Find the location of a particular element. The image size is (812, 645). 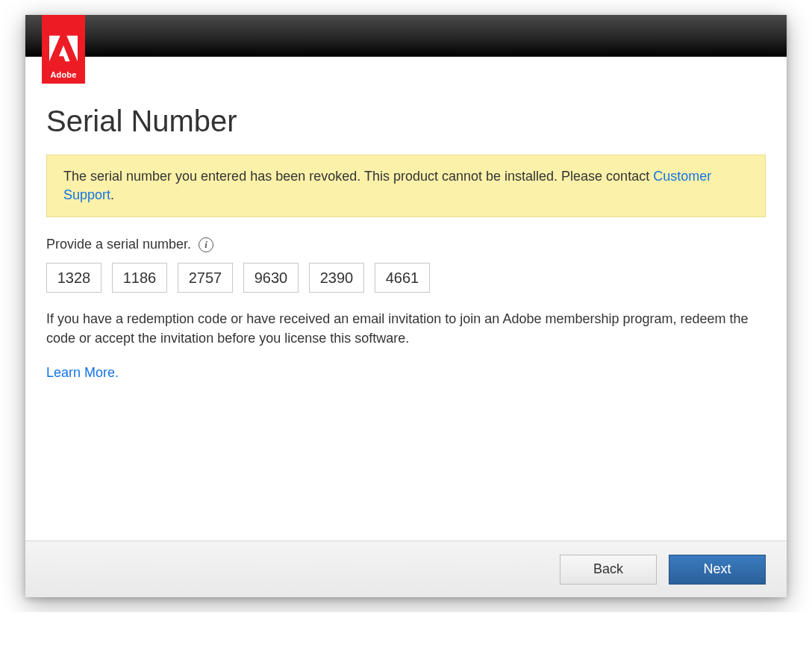

redemption-info-text: If you have a redemption code or have re… is located at coordinates (405, 328).